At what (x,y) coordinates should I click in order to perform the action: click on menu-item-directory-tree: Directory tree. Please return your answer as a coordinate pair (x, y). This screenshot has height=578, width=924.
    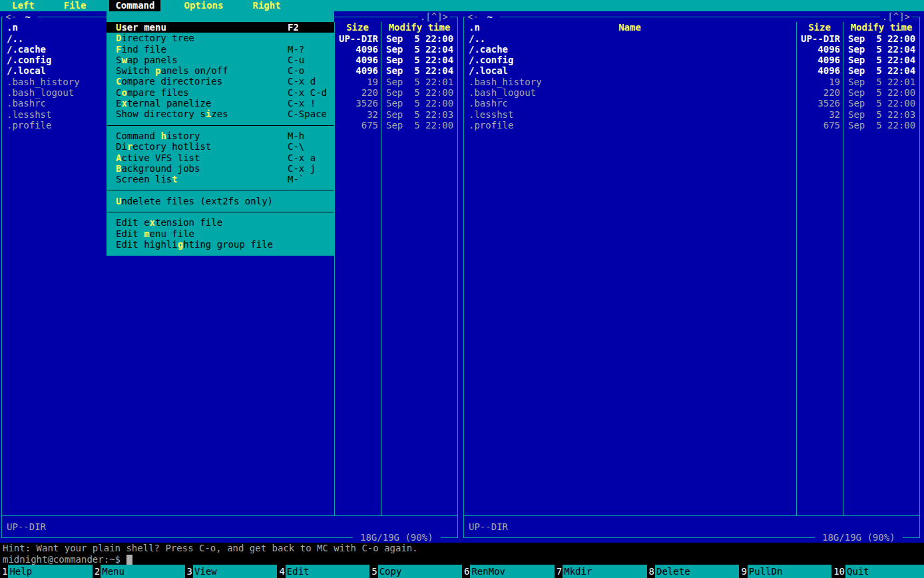
    Looking at the image, I should click on (220, 38).